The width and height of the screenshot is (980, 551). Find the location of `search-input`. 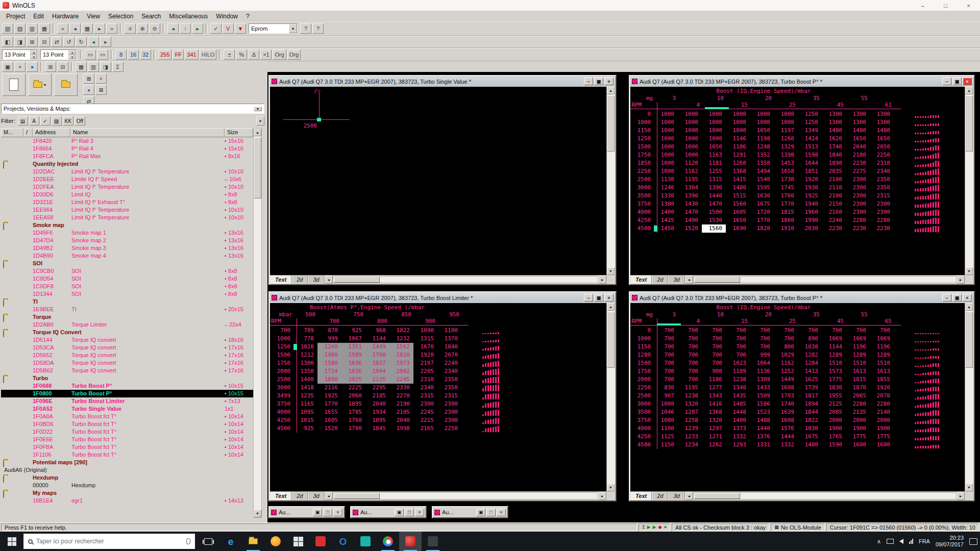

search-input is located at coordinates (109, 541).